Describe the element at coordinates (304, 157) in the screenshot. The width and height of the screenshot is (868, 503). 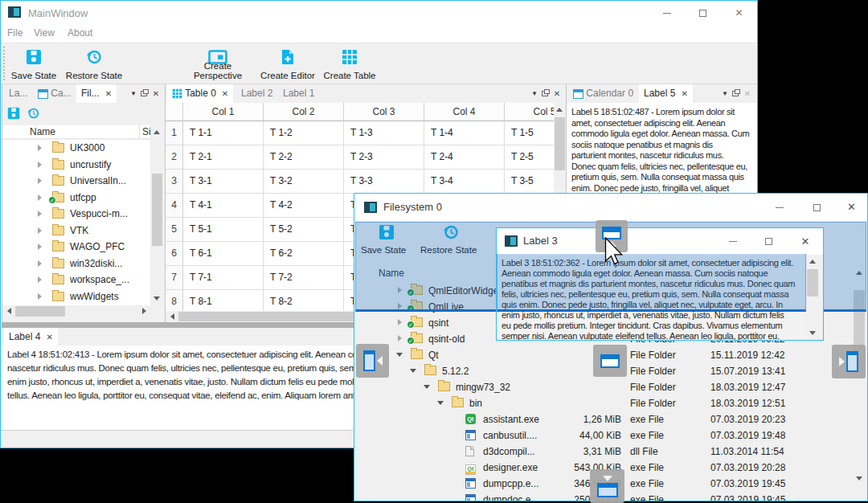
I see `table-cell: T 2-2` at that location.